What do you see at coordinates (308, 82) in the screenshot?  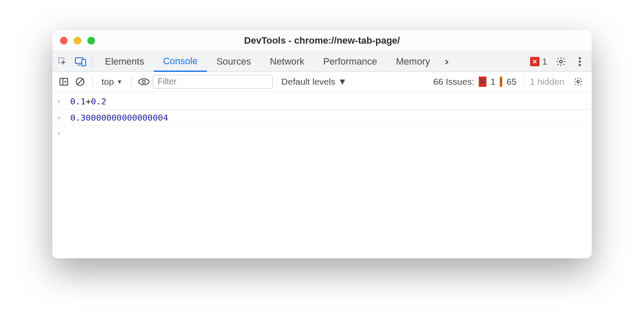 I see `levels-label: Default levels` at bounding box center [308, 82].